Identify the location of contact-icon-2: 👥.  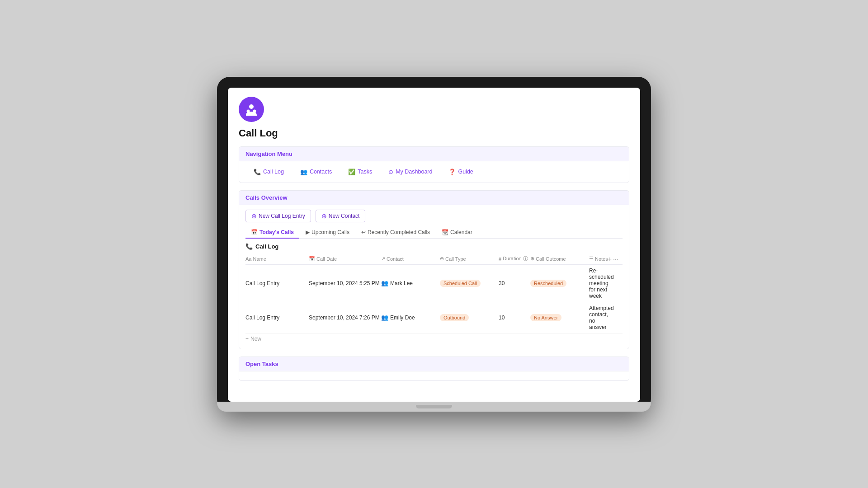
(385, 317).